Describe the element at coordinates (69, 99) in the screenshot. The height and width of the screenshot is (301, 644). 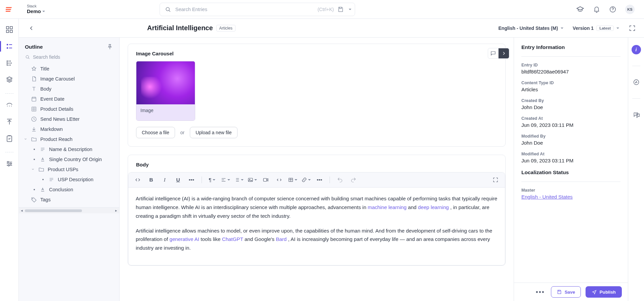
I see `outline-item-event-date: Event Date` at that location.